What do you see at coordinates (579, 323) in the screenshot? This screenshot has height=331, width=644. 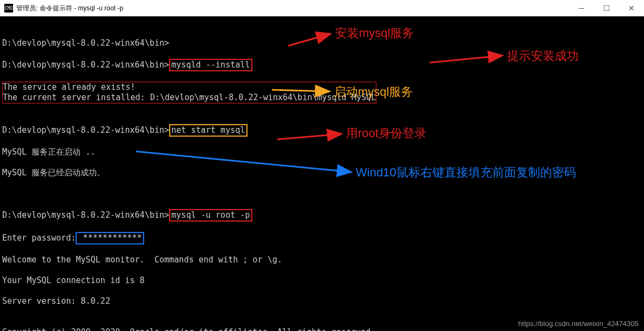 I see `watermark: https://blog.csdn.net/weixin_42474305` at bounding box center [579, 323].